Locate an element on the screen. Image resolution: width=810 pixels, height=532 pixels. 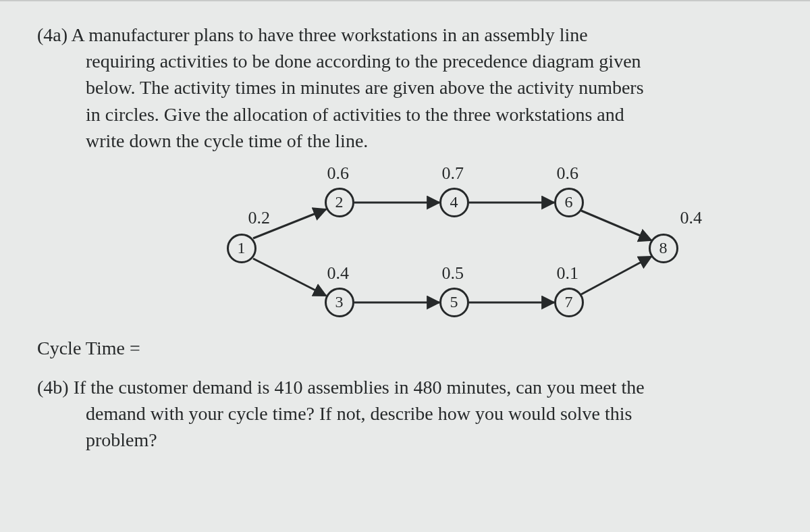
q4a-text-1: A manufacturer plans to have three works… is located at coordinates (329, 35).